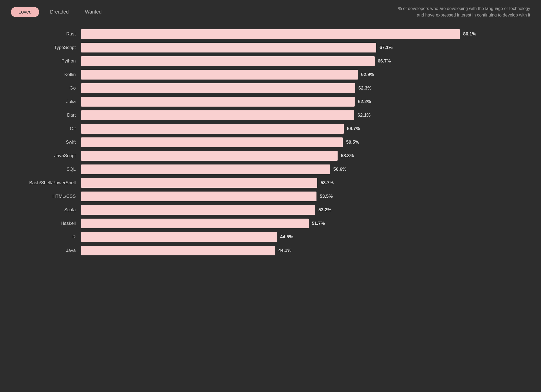 Image resolution: width=541 pixels, height=392 pixels. Describe the element at coordinates (287, 237) in the screenshot. I see `bar-value: 44.5%` at that location.